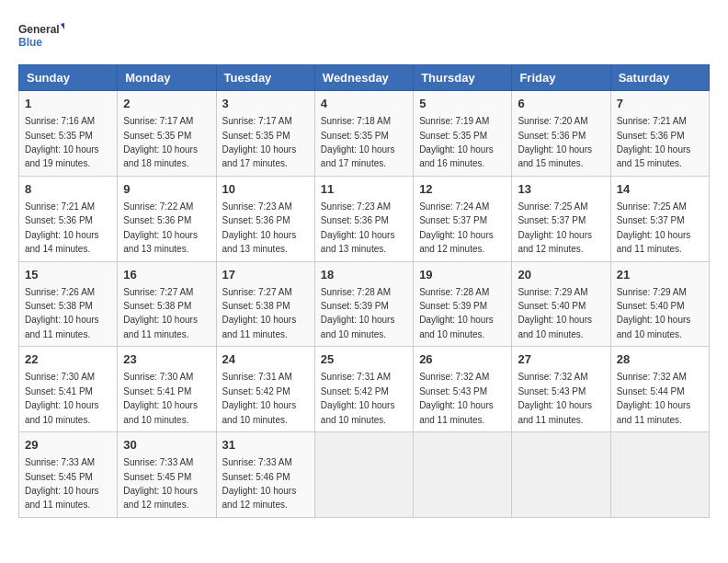 This screenshot has height=563, width=728. What do you see at coordinates (462, 275) in the screenshot?
I see `day-number: 19` at bounding box center [462, 275].